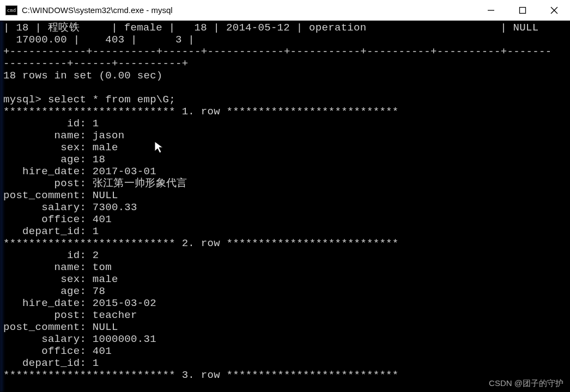 The height and width of the screenshot is (392, 570). What do you see at coordinates (491, 10) in the screenshot?
I see `minimize-button` at bounding box center [491, 10].